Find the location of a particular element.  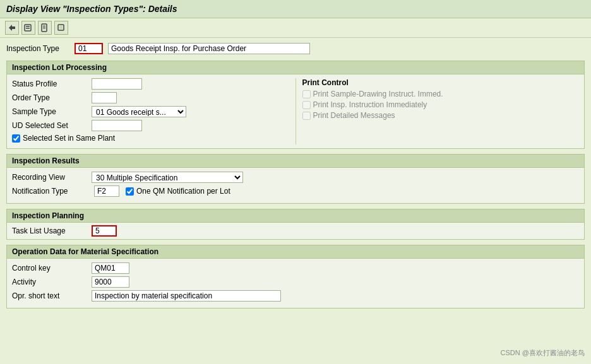

selected-set-same-plant-row: Selected Set in Same Plant is located at coordinates (150, 138).